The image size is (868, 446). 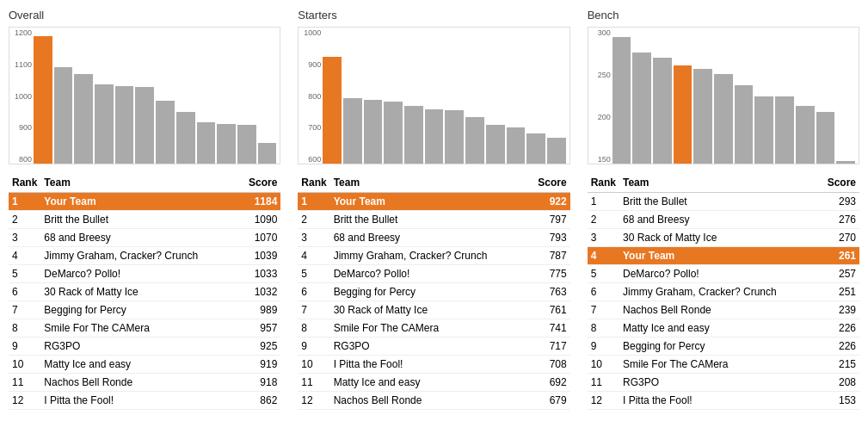 I want to click on starters-y-axis: 1000900800700600, so click(x=311, y=96).